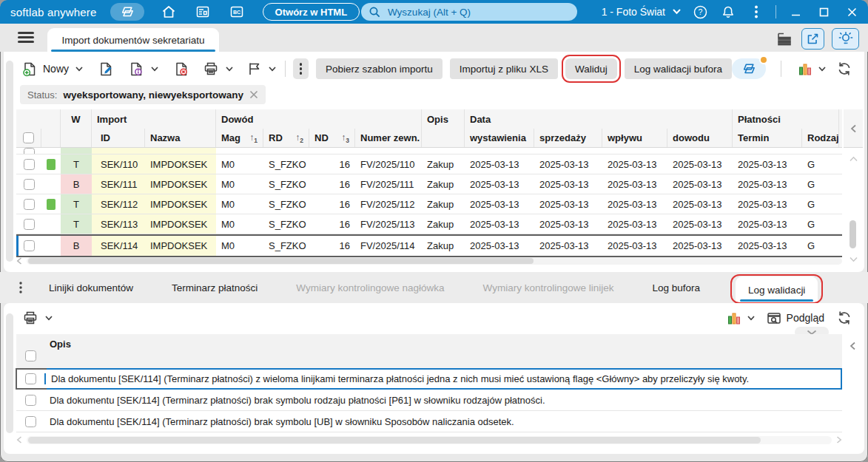  Describe the element at coordinates (429, 440) in the screenshot. I see `log-hscrollbar` at that location.